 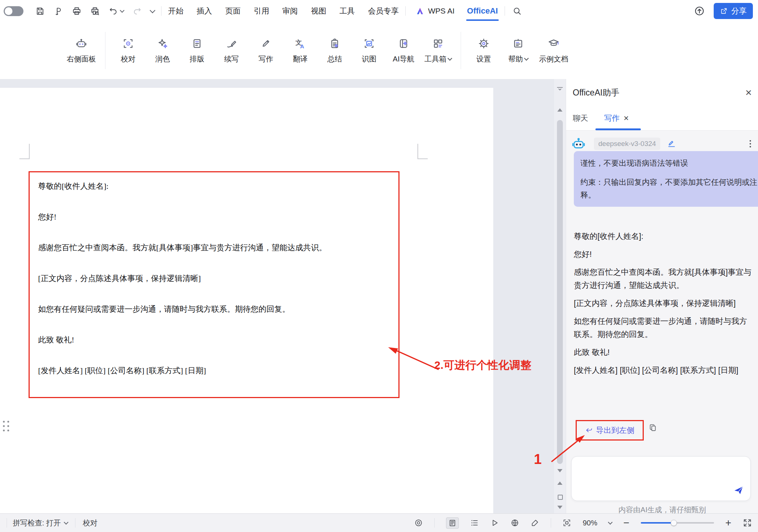 What do you see at coordinates (484, 59) in the screenshot?
I see `ribbon-label: 设置` at bounding box center [484, 59].